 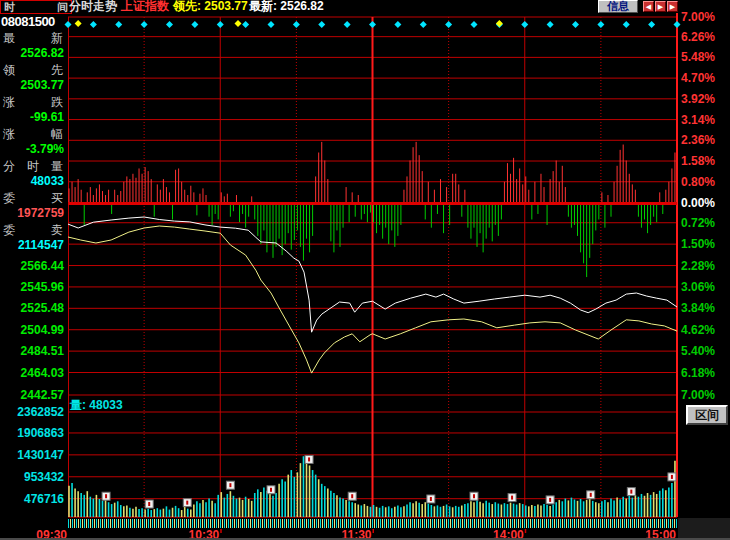 I want to click on percent-tick-label: 3.84%, so click(x=705, y=308).